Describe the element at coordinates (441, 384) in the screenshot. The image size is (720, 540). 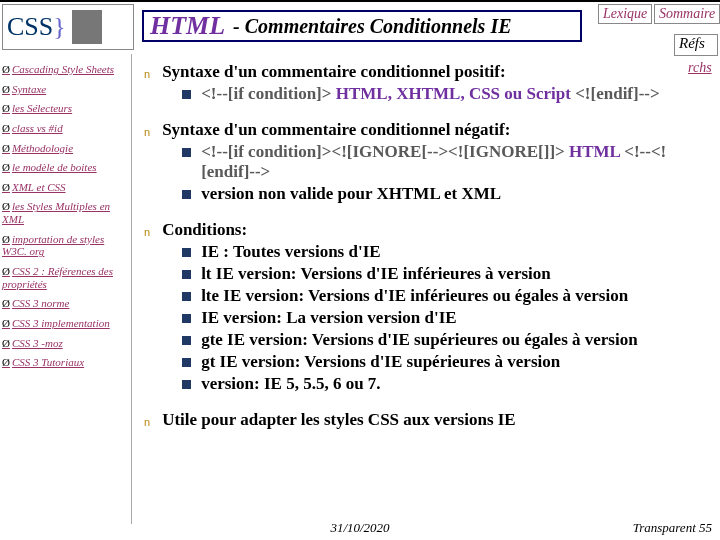
I see `list-item: version: IE 5, 5.5, 6 ou 7.` at that location.